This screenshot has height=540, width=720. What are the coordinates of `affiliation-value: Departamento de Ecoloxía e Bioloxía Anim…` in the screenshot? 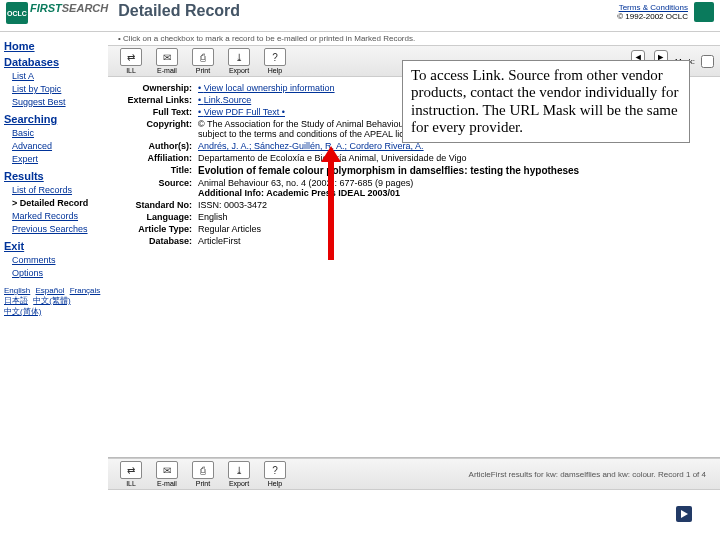 It's located at (454, 158).